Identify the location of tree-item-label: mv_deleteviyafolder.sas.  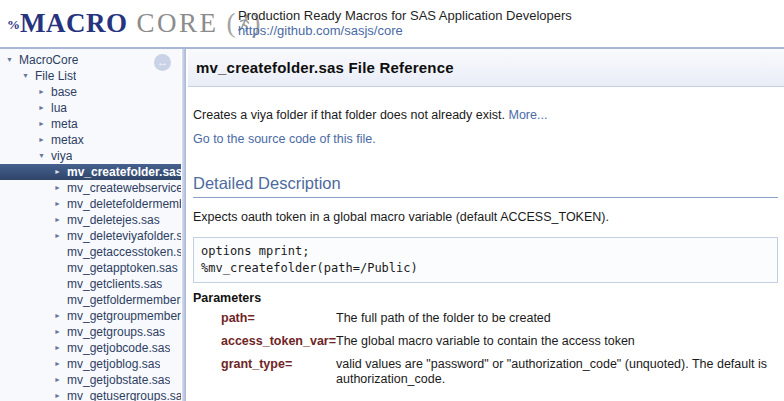
(124, 236).